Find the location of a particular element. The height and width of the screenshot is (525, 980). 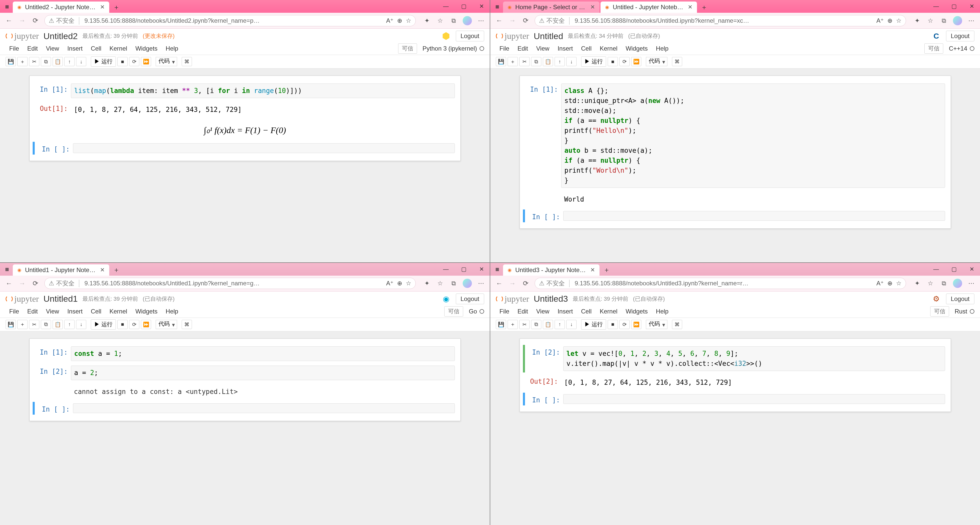

browser-tab: ◉ Untitled2 - Jupyter Notebook ✕ is located at coordinates (61, 7).